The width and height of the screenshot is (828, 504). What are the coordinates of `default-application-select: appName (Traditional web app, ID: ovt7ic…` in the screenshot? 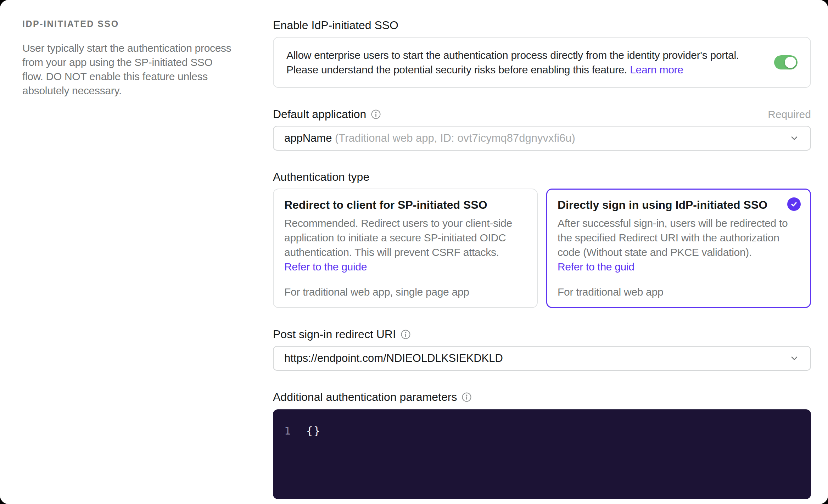 It's located at (542, 138).